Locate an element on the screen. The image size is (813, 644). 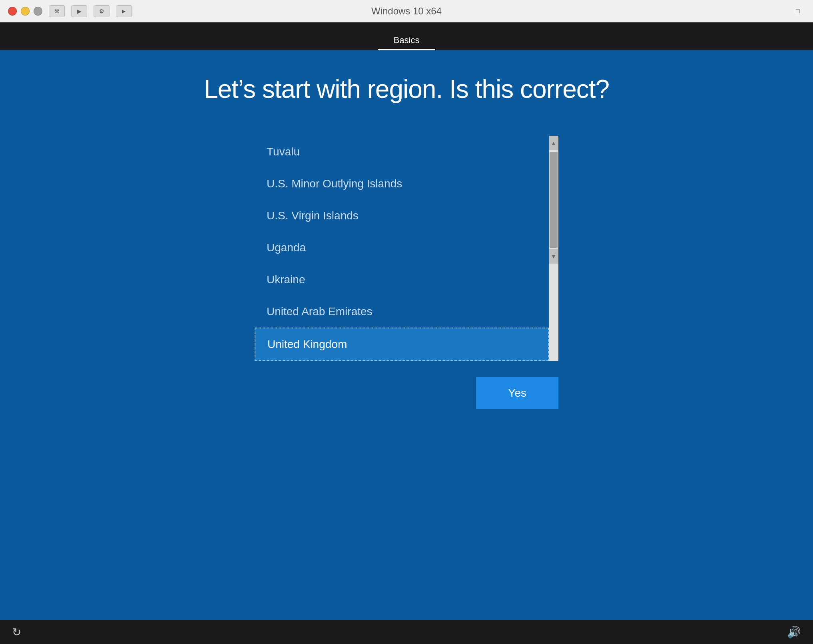
region-list: Tuvalu U.S. Minor Outlying Islands U.S. … is located at coordinates (402, 248).